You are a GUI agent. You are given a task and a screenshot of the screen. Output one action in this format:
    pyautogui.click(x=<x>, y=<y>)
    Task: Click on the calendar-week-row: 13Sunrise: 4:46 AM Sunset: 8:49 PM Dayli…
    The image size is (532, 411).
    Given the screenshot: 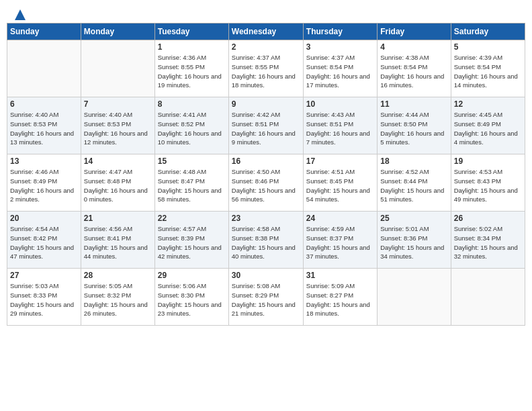 What is the action you would take?
    pyautogui.click(x=266, y=183)
    